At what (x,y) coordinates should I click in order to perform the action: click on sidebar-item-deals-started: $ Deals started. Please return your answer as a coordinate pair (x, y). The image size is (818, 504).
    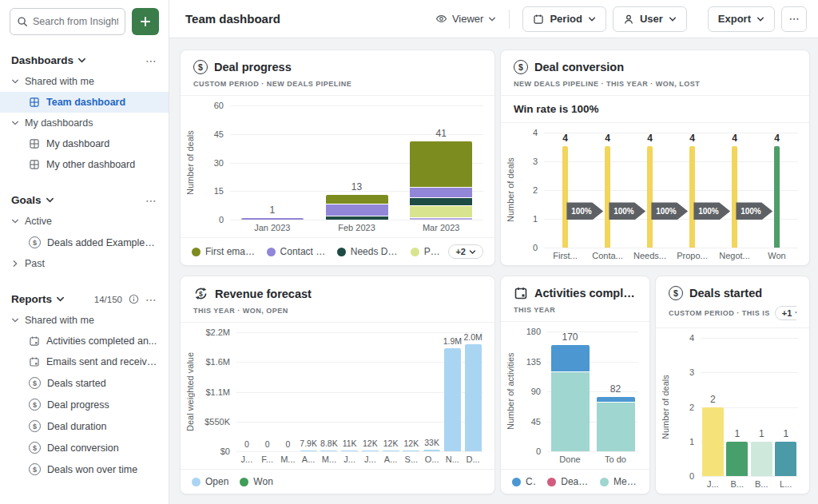
    Looking at the image, I should click on (85, 383).